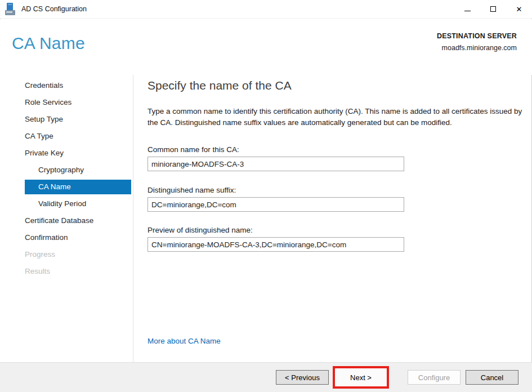 The image size is (532, 392). What do you see at coordinates (467, 11) in the screenshot?
I see `minimize-icon` at bounding box center [467, 11].